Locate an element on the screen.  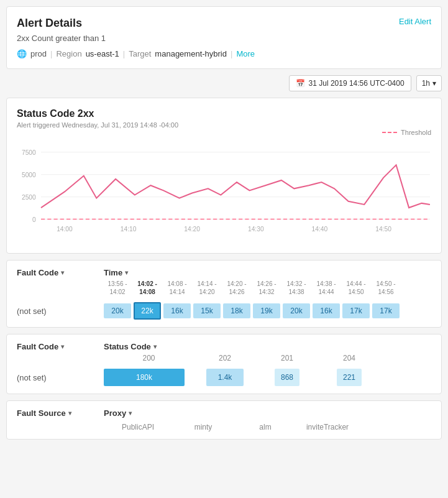
chart-title: Status Code 2xx is located at coordinates (224, 114).